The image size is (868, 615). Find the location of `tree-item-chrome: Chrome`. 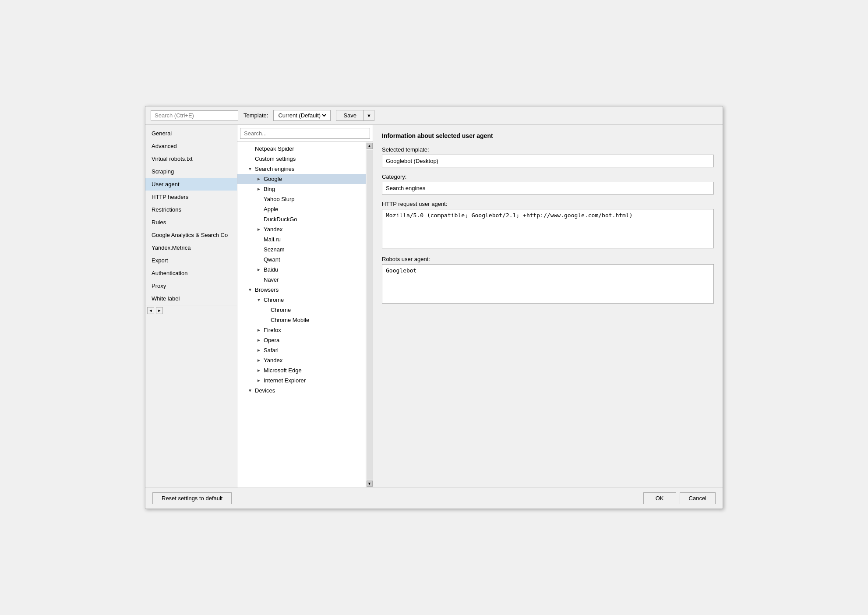

tree-item-chrome: Chrome is located at coordinates (301, 310).